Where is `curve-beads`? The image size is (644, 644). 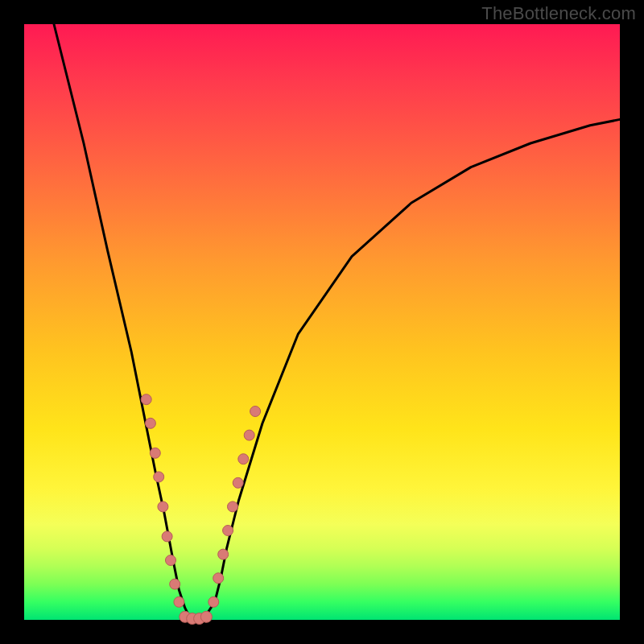 curve-beads is located at coordinates (200, 510).